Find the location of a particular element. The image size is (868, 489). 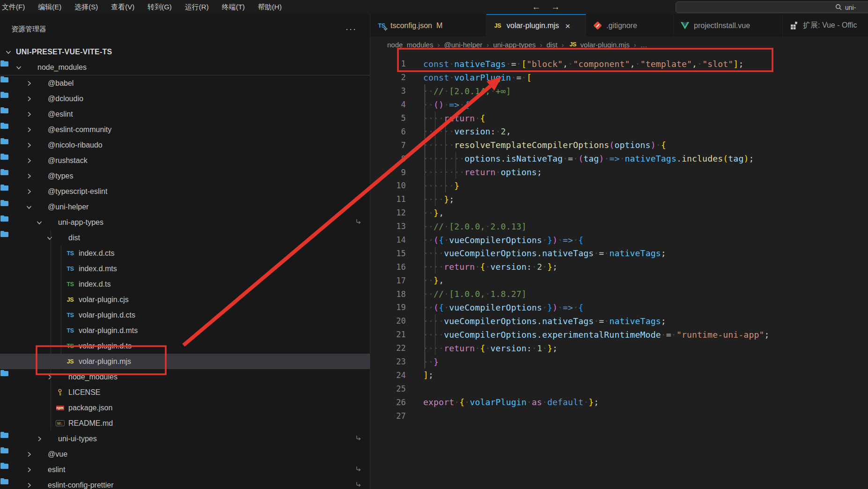

typescript-file-icon: TS is located at coordinates (70, 269).